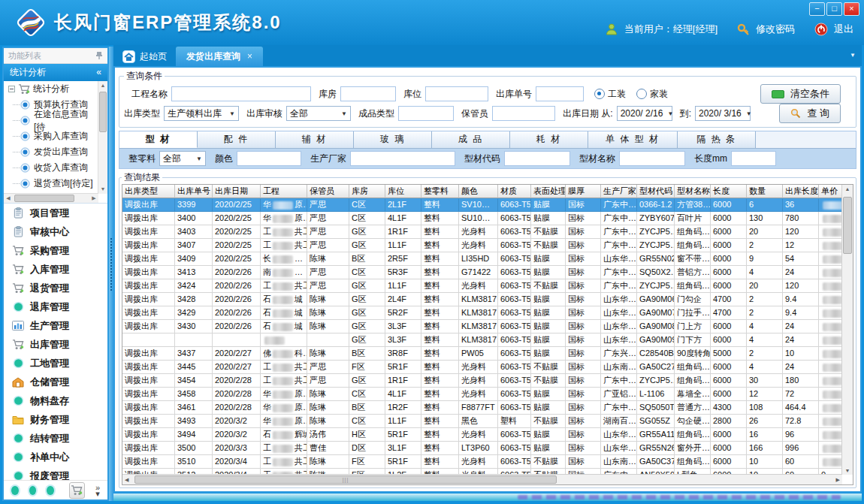 The image size is (864, 504). I want to click on section-header-stats: 统计分析 «, so click(56, 72).